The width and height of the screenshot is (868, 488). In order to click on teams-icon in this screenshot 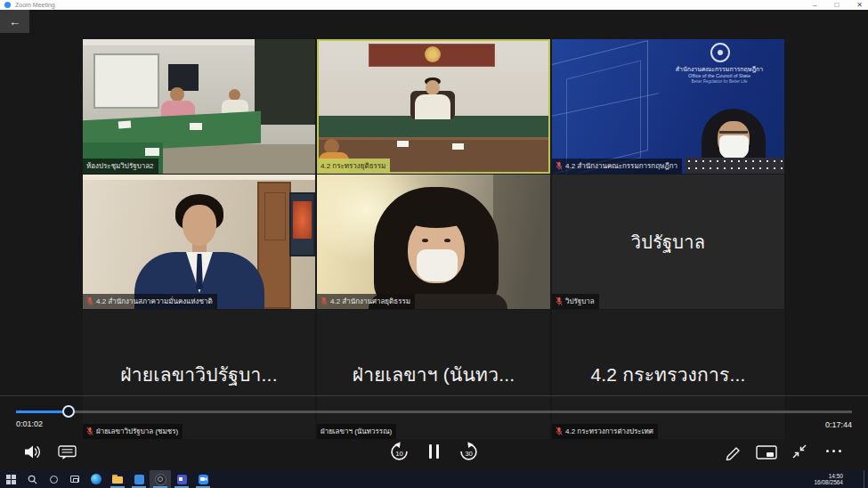, I will do `click(181, 479)`.